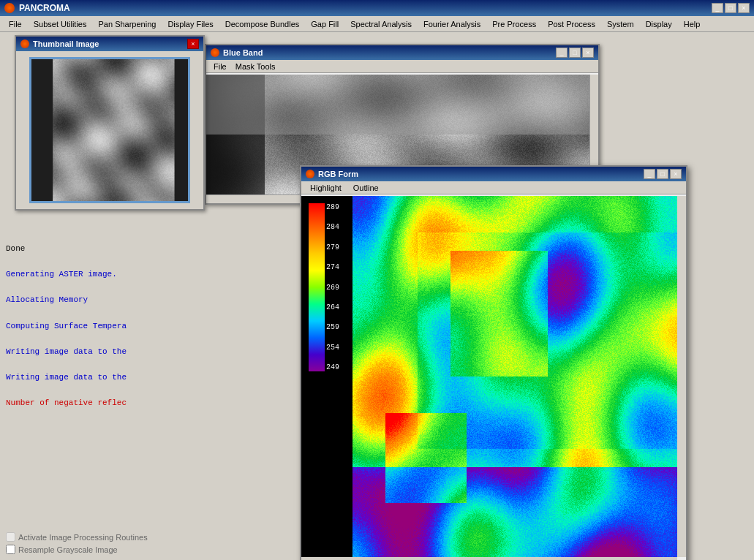 This screenshot has width=754, height=560. Describe the element at coordinates (333, 227) in the screenshot. I see `colorbar-value-1: 284` at that location.